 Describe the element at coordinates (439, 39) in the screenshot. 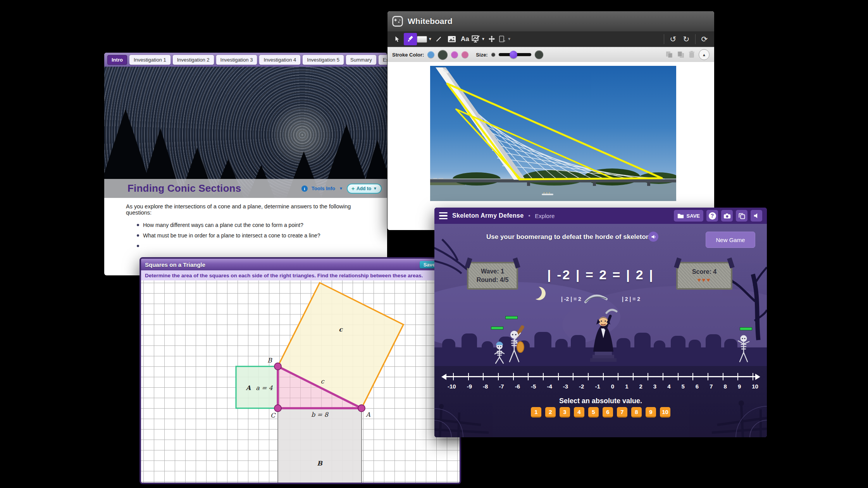

I see `line-tool-button` at that location.